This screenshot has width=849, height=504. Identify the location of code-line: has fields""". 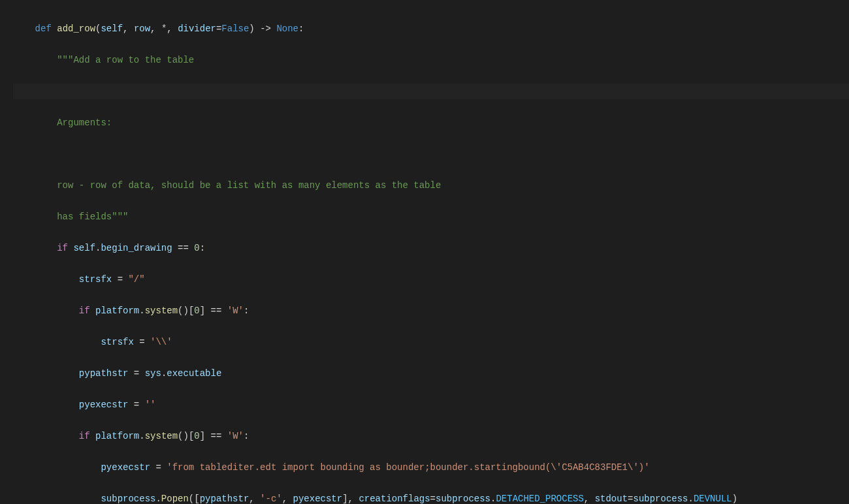
(431, 217).